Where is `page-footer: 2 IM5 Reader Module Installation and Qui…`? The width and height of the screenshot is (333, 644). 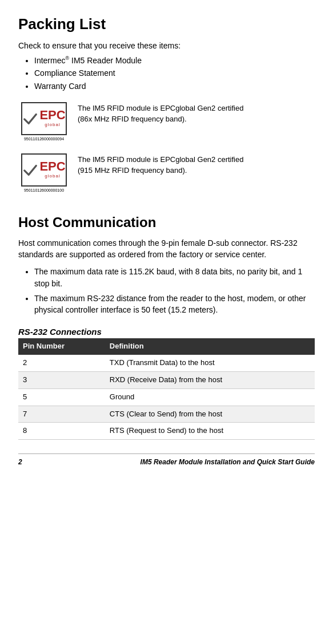
page-footer: 2 IM5 Reader Module Installation and Qui… is located at coordinates (167, 460).